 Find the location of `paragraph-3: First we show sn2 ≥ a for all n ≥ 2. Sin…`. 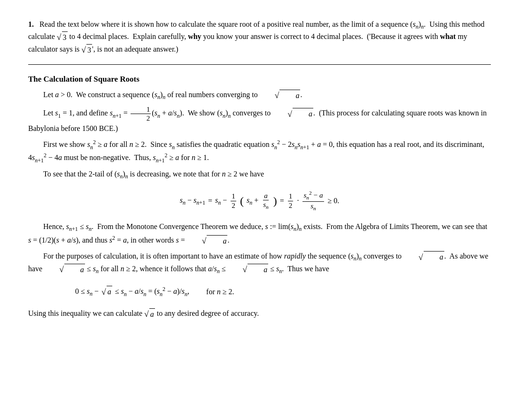

paragraph-3: First we show sn2 ≥ a for all n ≥ 2. Sin… is located at coordinates (259, 151).